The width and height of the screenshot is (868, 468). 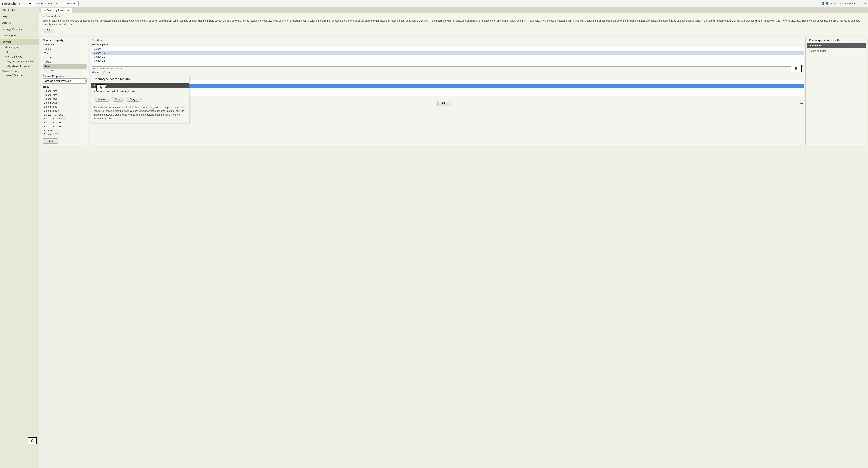 What do you see at coordinates (51, 141) in the screenshot?
I see `reset-button: Reset` at bounding box center [51, 141].